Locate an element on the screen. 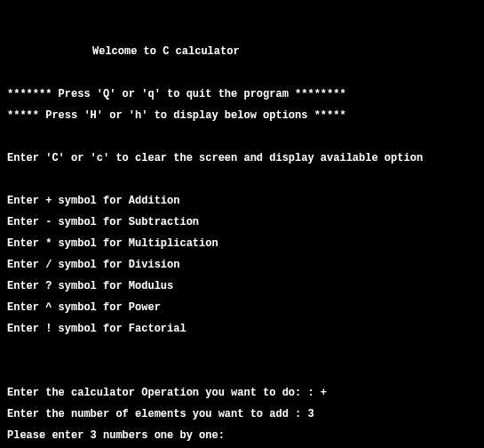 This screenshot has height=448, width=484. quit-instruction: ******* Press 'Q' or 'q' to quit the pro… is located at coordinates (242, 94).